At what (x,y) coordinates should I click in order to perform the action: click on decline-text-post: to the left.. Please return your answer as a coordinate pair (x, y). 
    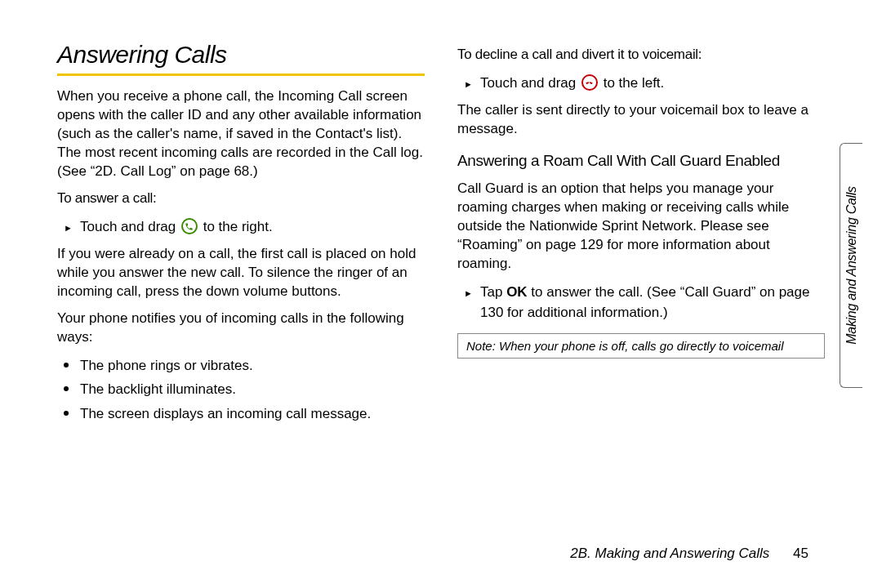
    Looking at the image, I should click on (634, 83).